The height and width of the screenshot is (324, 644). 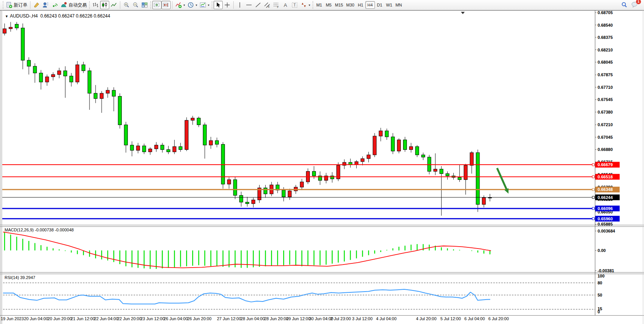 What do you see at coordinates (157, 5) in the screenshot?
I see `auto-scroll-button` at bounding box center [157, 5].